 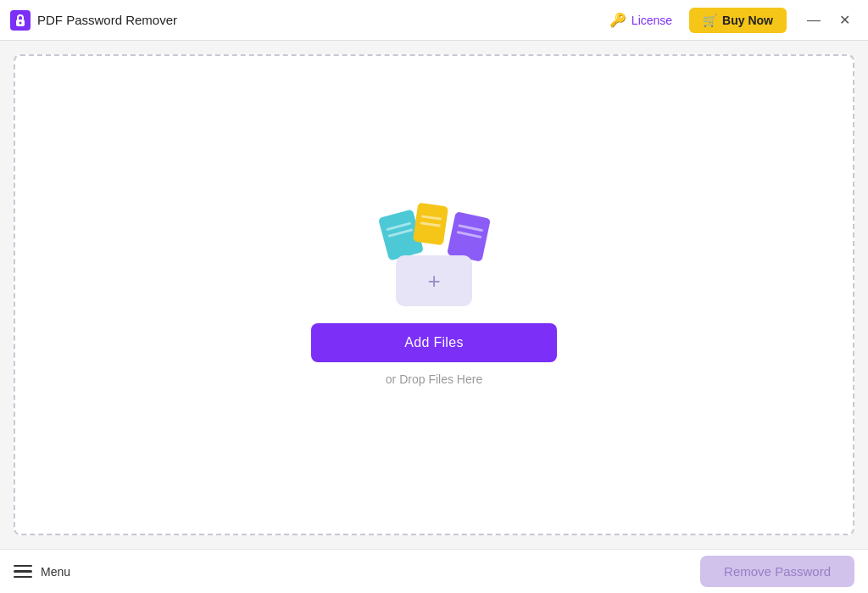 I want to click on title-bar: PDF Password Remover 🔑 License 🛒 Buy Now…, so click(x=434, y=20).